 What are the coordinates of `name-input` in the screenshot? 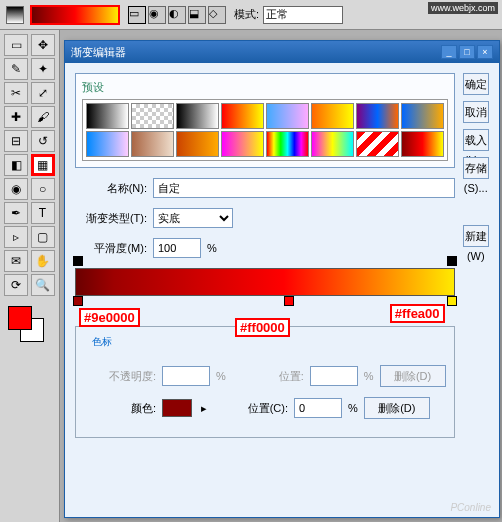 It's located at (304, 188).